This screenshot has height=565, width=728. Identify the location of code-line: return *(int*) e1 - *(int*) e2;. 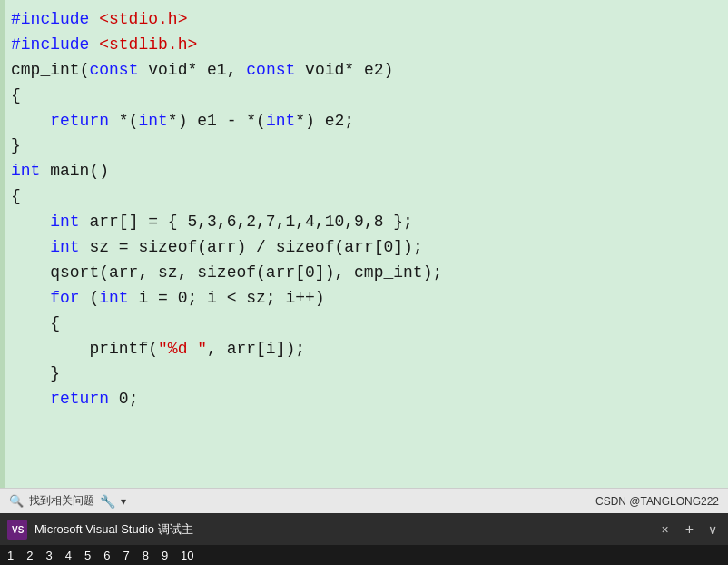
(364, 122).